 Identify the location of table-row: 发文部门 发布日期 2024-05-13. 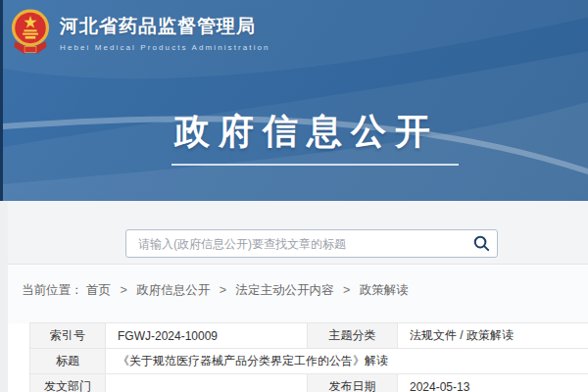
(310, 383).